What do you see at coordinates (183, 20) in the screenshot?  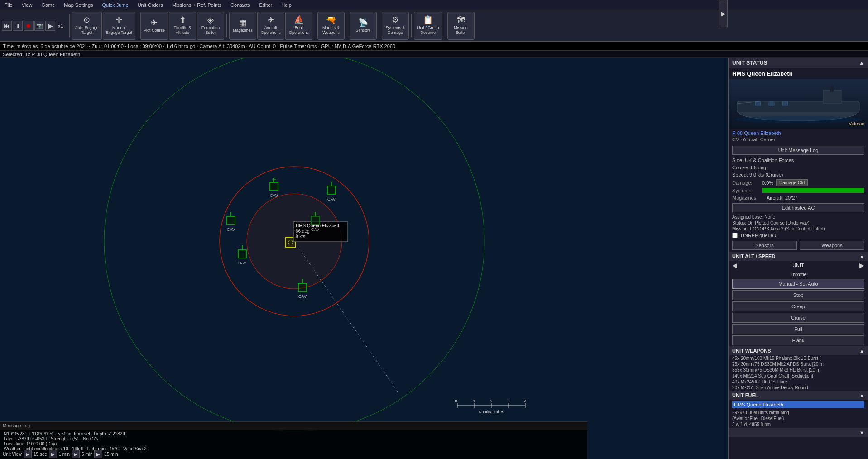 I see `throttle-icon: ⬆` at bounding box center [183, 20].